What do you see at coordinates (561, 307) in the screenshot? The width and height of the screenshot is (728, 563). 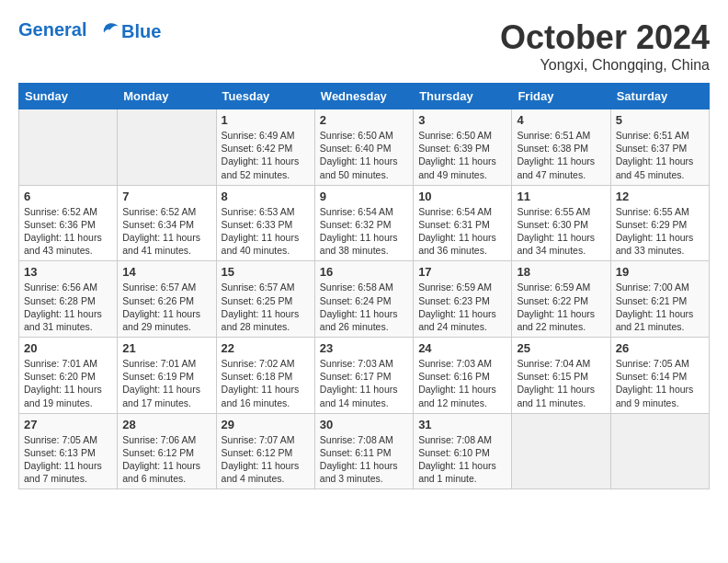 I see `day-info: Sunrise: 6:59 AMSunset: 6:22 PMDaylight:…` at bounding box center [561, 307].